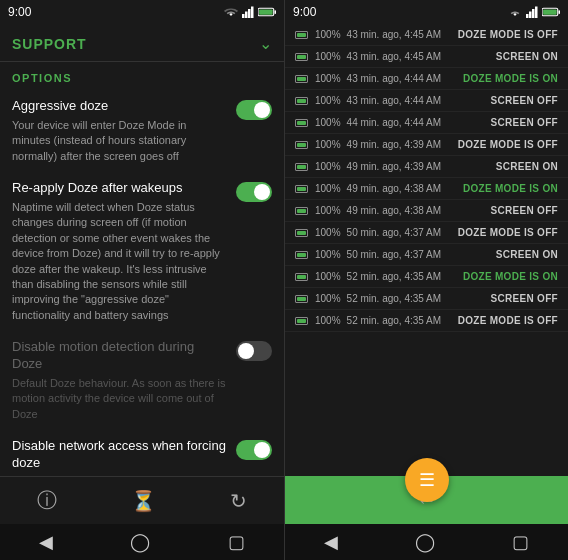 The width and height of the screenshot is (568, 560). What do you see at coordinates (120, 188) in the screenshot?
I see `option-title-reapply-doze: Re-apply Doze after wakeups` at bounding box center [120, 188].